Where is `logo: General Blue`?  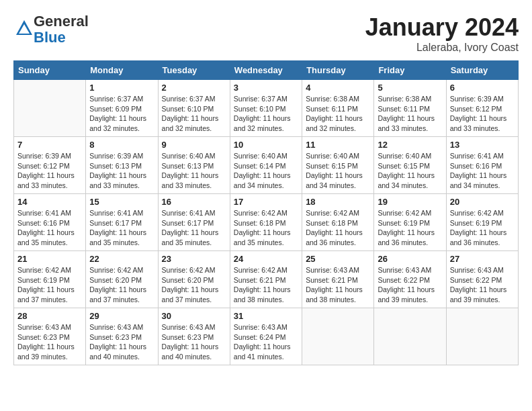 logo: General Blue is located at coordinates (51, 30).